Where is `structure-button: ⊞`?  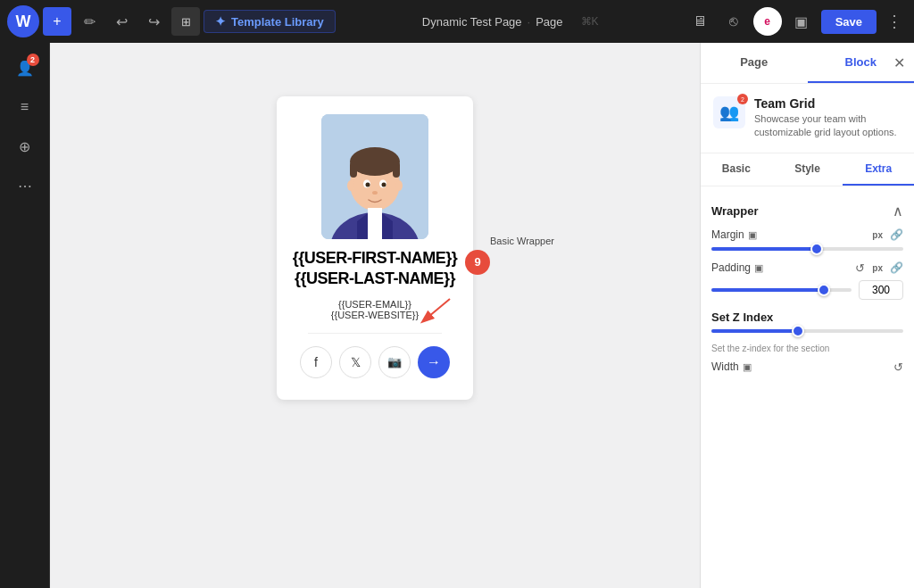 structure-button: ⊞ is located at coordinates (186, 21).